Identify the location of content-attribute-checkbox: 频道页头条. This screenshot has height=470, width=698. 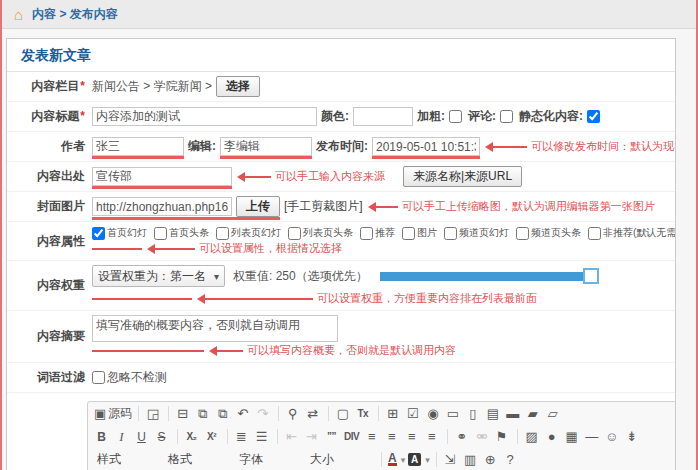
(548, 233).